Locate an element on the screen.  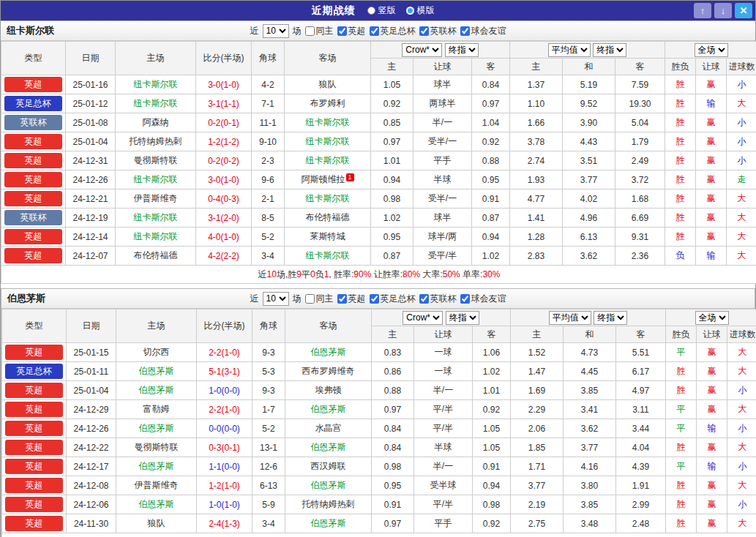
handicap-away-odds: 0.94 is located at coordinates (492, 486).